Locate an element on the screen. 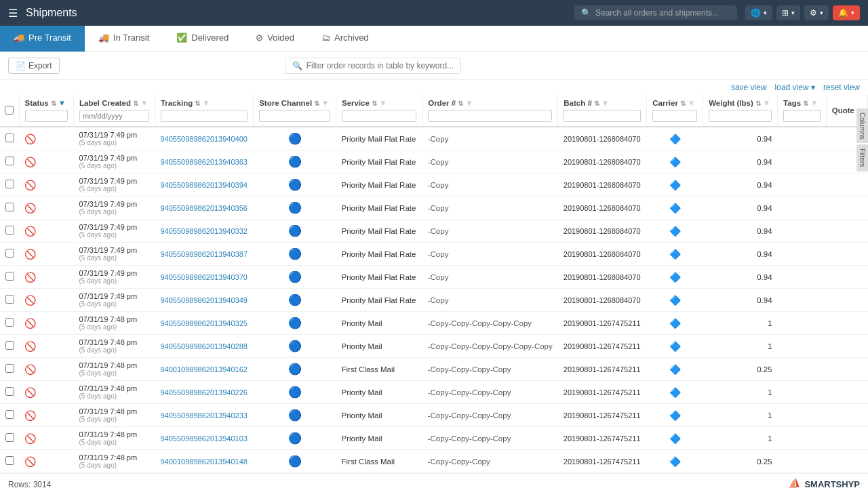 This screenshot has height=488, width=868. tab-archived: 🗂 Archived is located at coordinates (345, 39).